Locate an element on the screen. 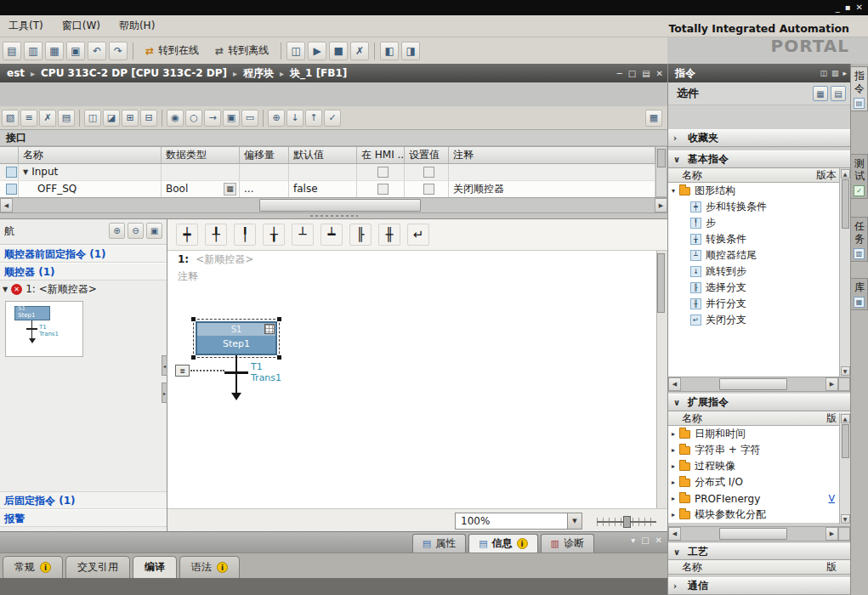  pre-fixed-commands-link: 顺控器前固定指令 (1) is located at coordinates (83, 253).